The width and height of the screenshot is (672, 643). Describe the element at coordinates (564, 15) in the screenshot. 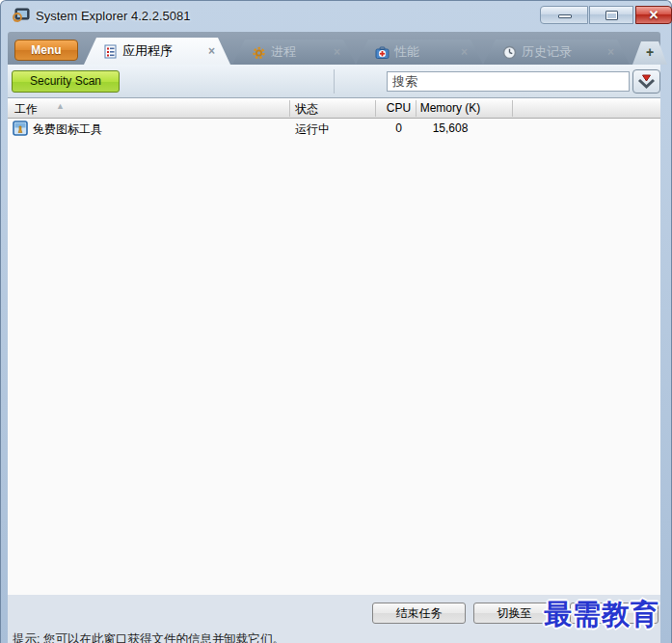

I see `minimize-button` at that location.